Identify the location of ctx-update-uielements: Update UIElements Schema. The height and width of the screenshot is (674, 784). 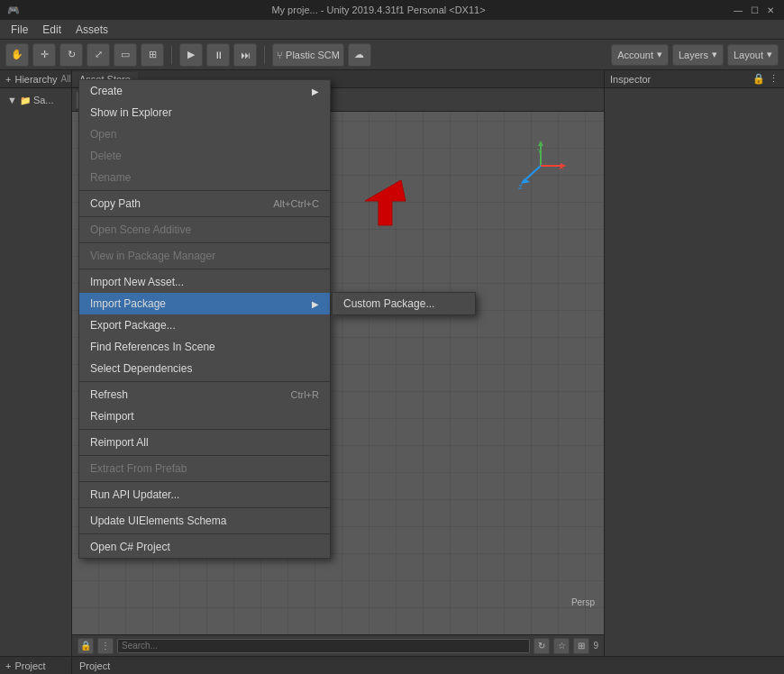
(205, 521).